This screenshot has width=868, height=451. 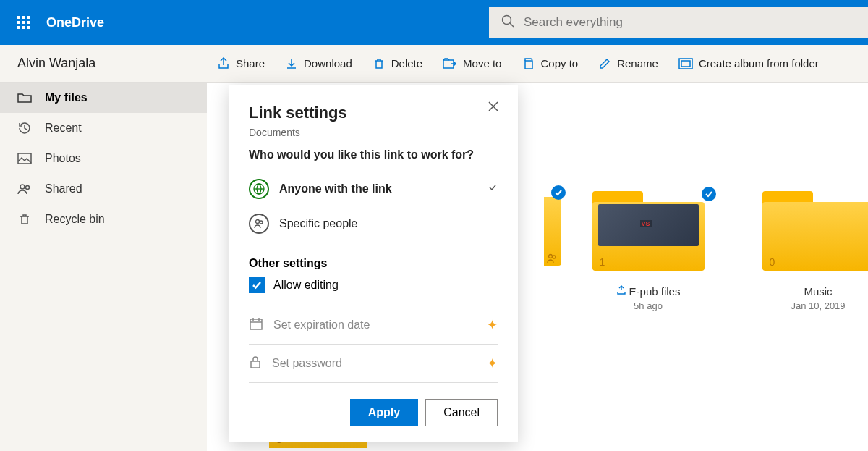 I want to click on share-action: Share, so click(x=241, y=64).